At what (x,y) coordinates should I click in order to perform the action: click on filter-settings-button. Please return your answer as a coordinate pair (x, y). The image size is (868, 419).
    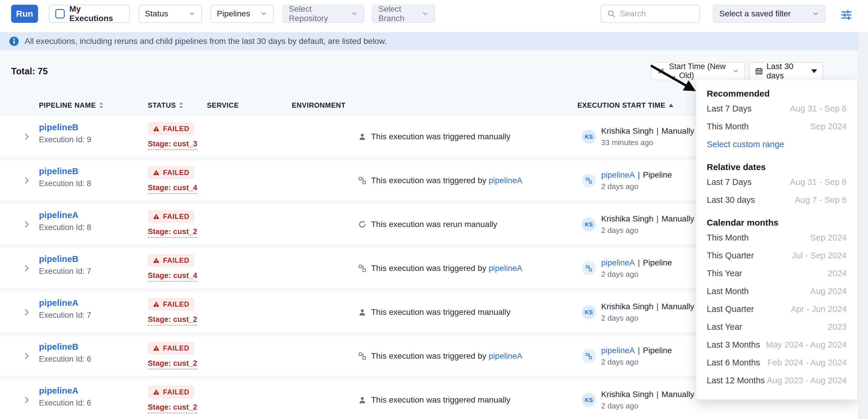
    Looking at the image, I should click on (846, 15).